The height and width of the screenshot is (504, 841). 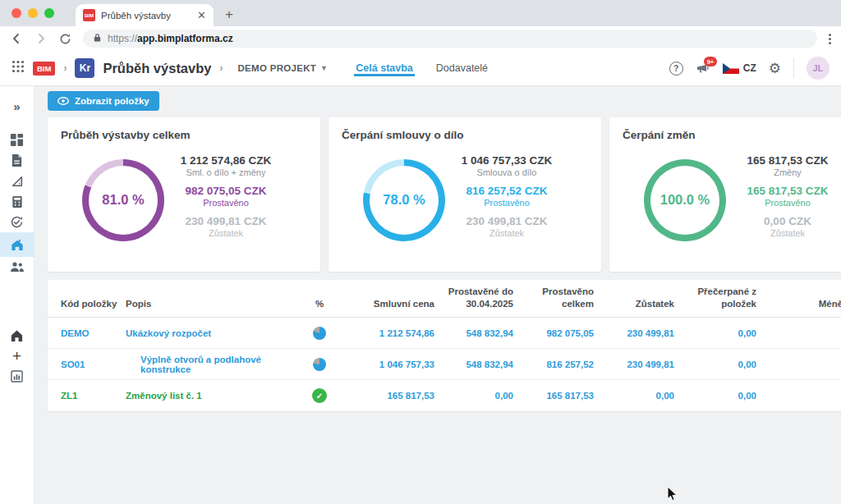 What do you see at coordinates (210, 333) in the screenshot?
I see `item-description: Ukázkový rozpočet` at bounding box center [210, 333].